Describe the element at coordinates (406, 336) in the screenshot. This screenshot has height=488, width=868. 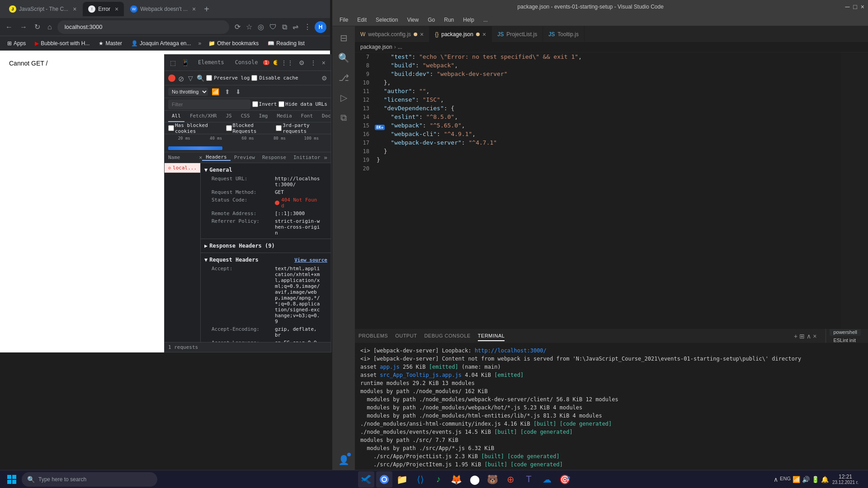
I see `panel-tab-output: OUTPUT` at that location.